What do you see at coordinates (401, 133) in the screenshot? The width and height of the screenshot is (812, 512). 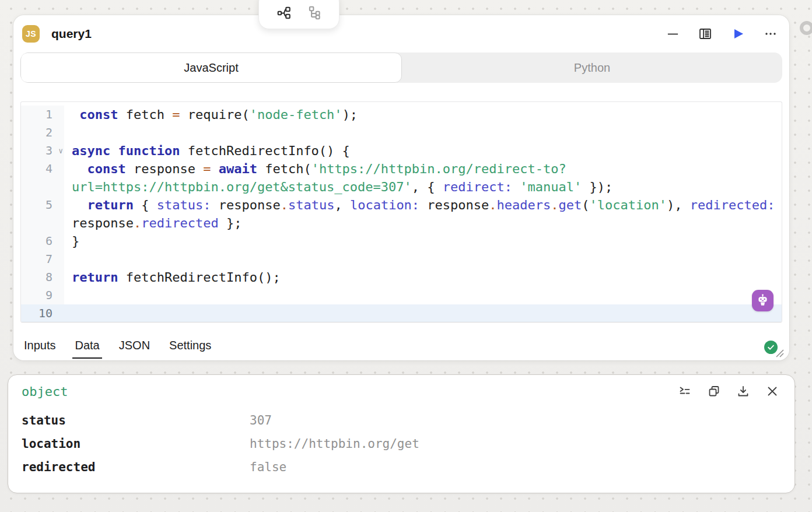 I see `code-line: 2` at bounding box center [401, 133].